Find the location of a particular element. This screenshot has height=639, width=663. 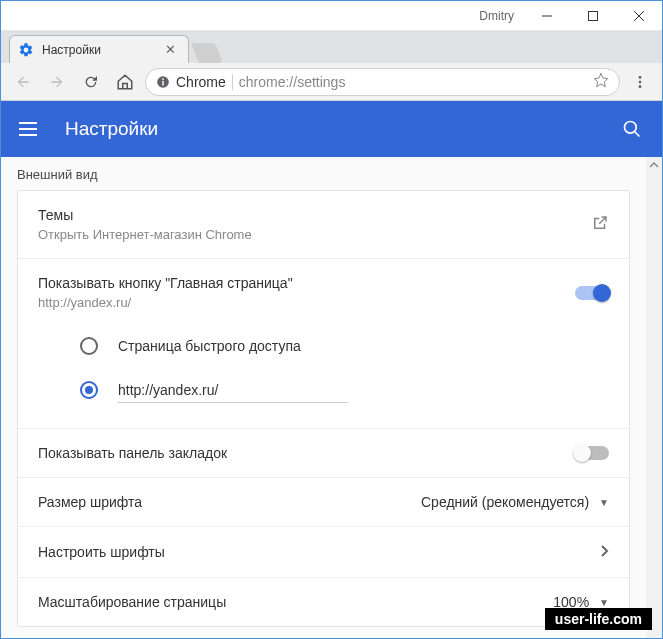

home-button-subtitle: http://yandex.ru/ is located at coordinates (306, 302).